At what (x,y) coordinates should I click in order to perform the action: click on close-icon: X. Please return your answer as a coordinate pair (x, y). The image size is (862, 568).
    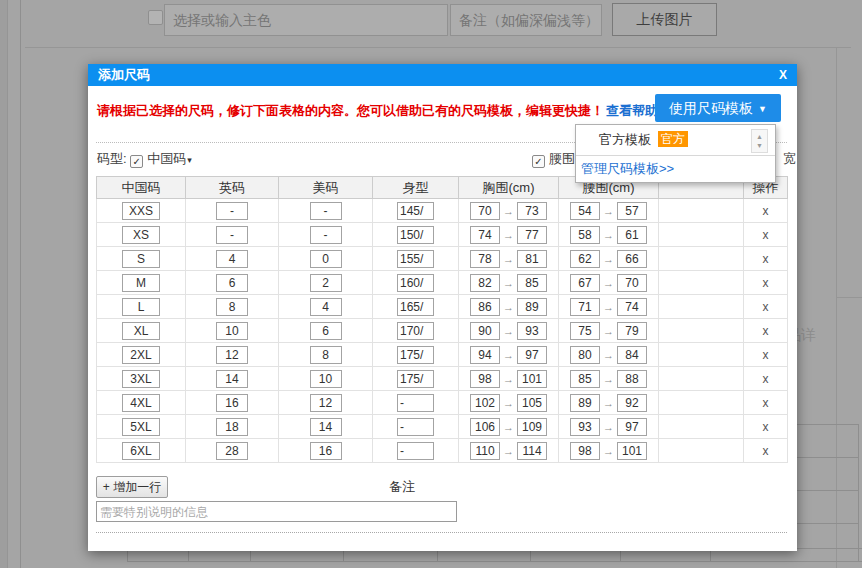
    Looking at the image, I should click on (783, 75).